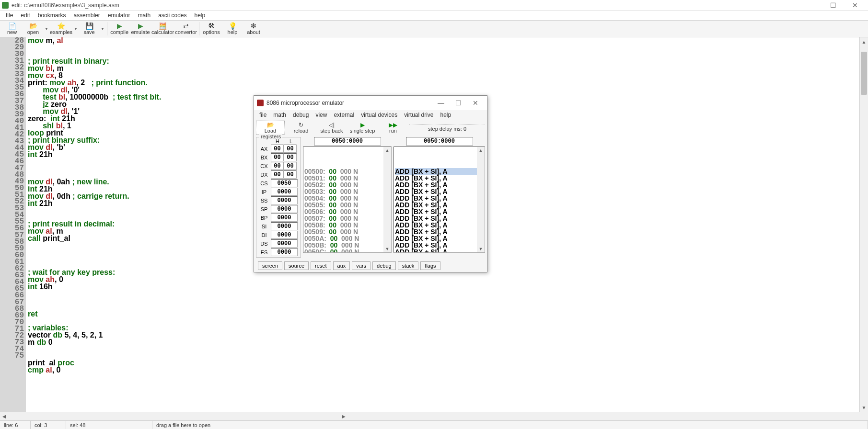  Describe the element at coordinates (344, 115) in the screenshot. I see `emu-menu-external: external` at that location.